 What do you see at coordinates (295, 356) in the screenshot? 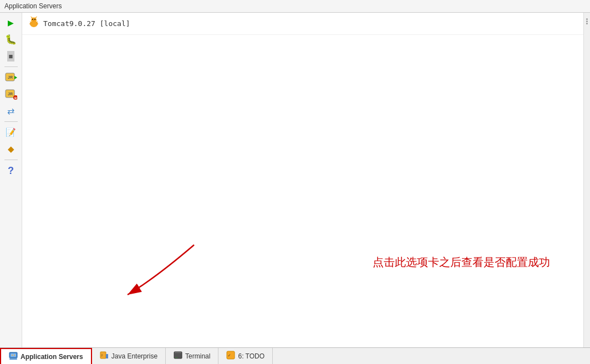
I see `tab-bar: Application Servers J Java Enterprise _ …` at bounding box center [295, 356].